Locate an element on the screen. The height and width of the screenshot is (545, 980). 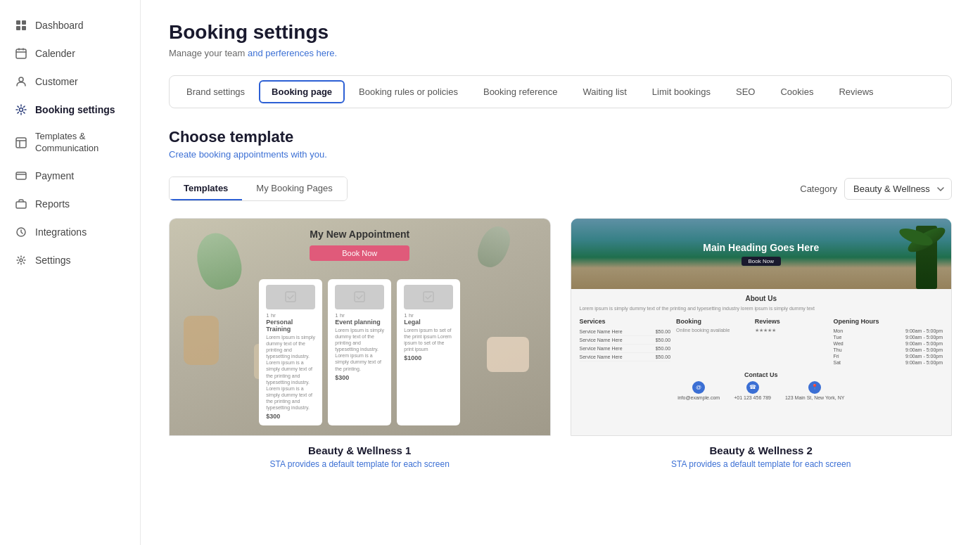
template-card-desc-2: STA provides a default template for each… is located at coordinates (761, 464).